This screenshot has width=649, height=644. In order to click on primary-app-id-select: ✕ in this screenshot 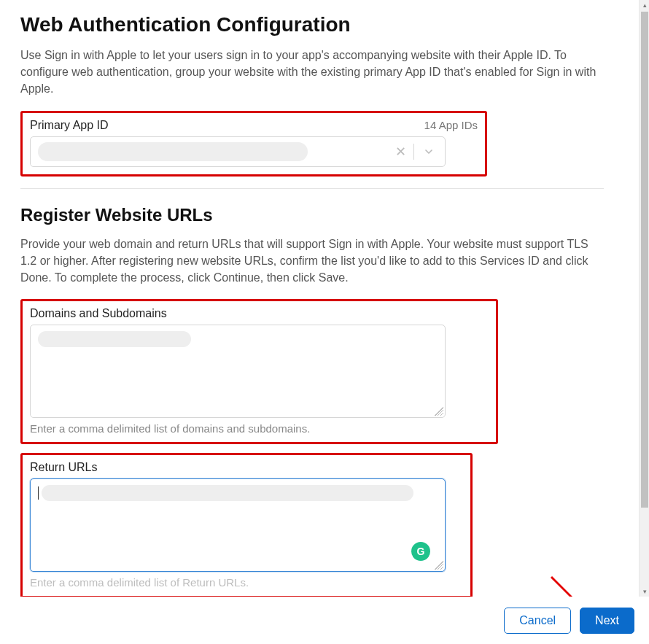, I will do `click(238, 152)`.